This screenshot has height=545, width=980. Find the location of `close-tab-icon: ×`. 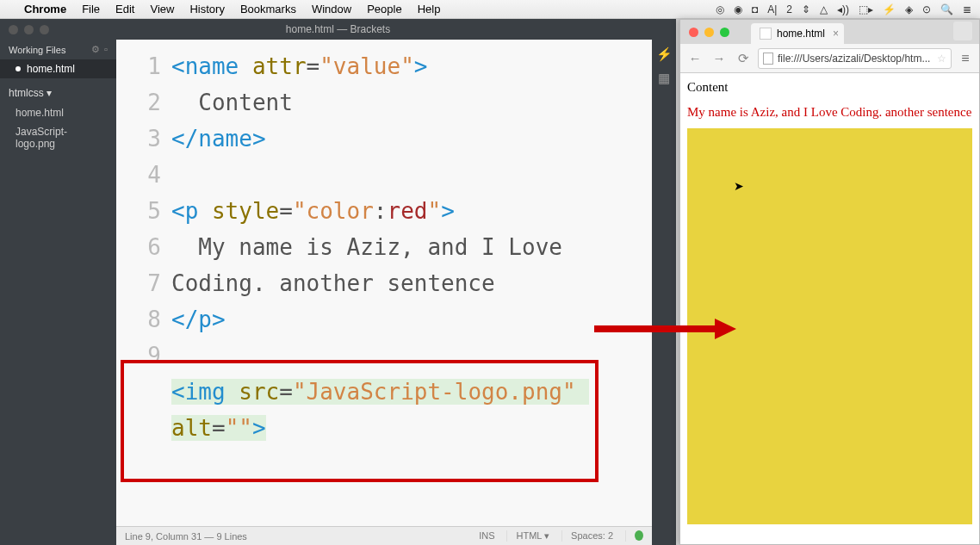

close-tab-icon: × is located at coordinates (835, 34).